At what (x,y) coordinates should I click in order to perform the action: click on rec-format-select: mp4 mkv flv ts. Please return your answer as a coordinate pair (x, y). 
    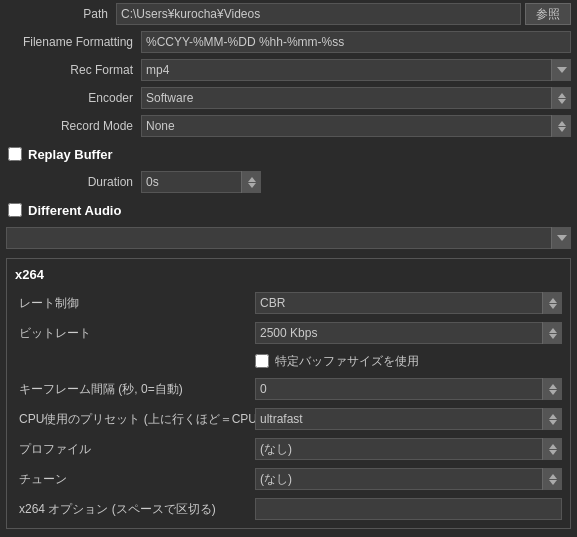
    Looking at the image, I should click on (356, 70).